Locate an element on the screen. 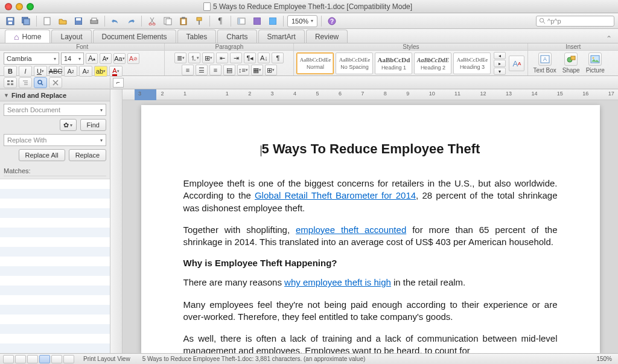 Image resolution: width=618 pixels, height=364 pixels. redo-button is located at coordinates (131, 21).